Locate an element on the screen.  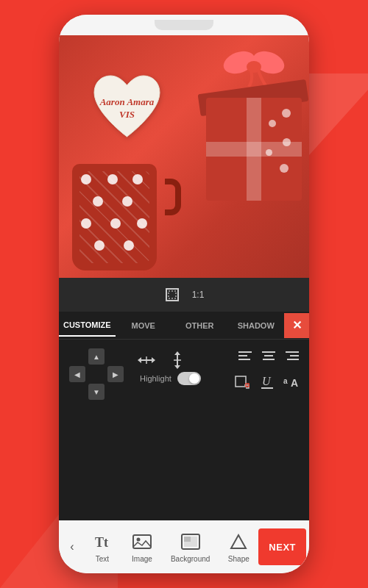
nav-prev-button: ‹ is located at coordinates (72, 547).